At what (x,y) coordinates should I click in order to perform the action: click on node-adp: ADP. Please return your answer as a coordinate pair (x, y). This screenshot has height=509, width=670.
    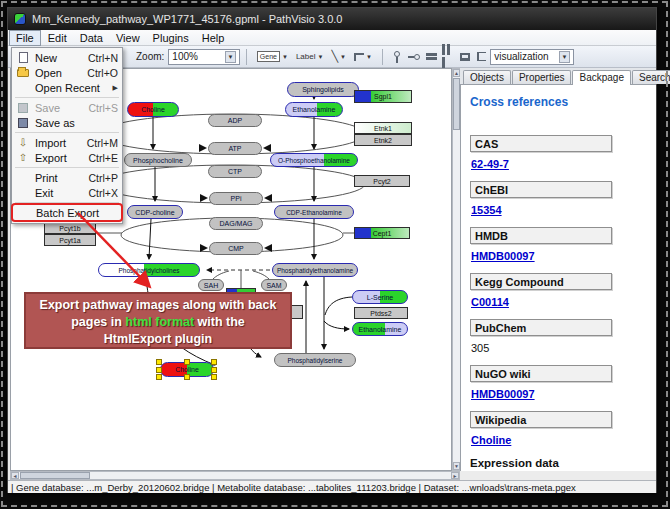
    Looking at the image, I should click on (235, 120).